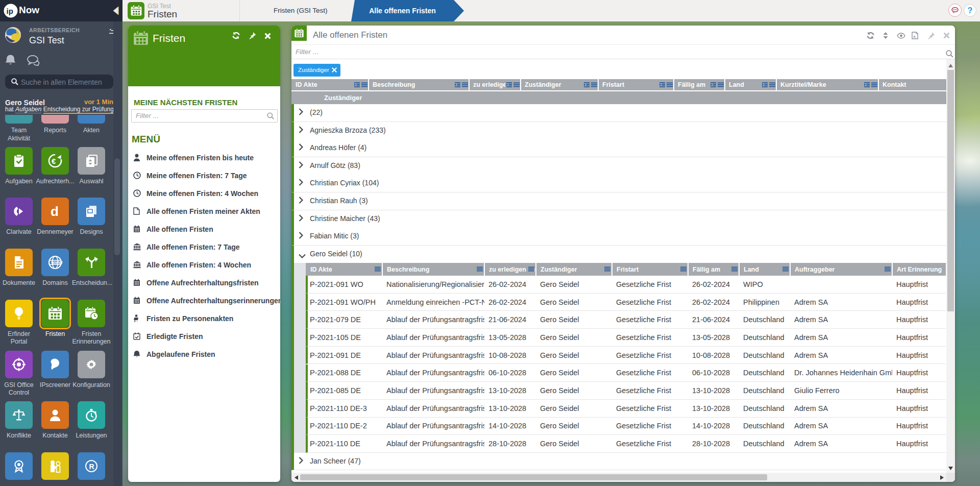  I want to click on svg-text: d, so click(55, 211).